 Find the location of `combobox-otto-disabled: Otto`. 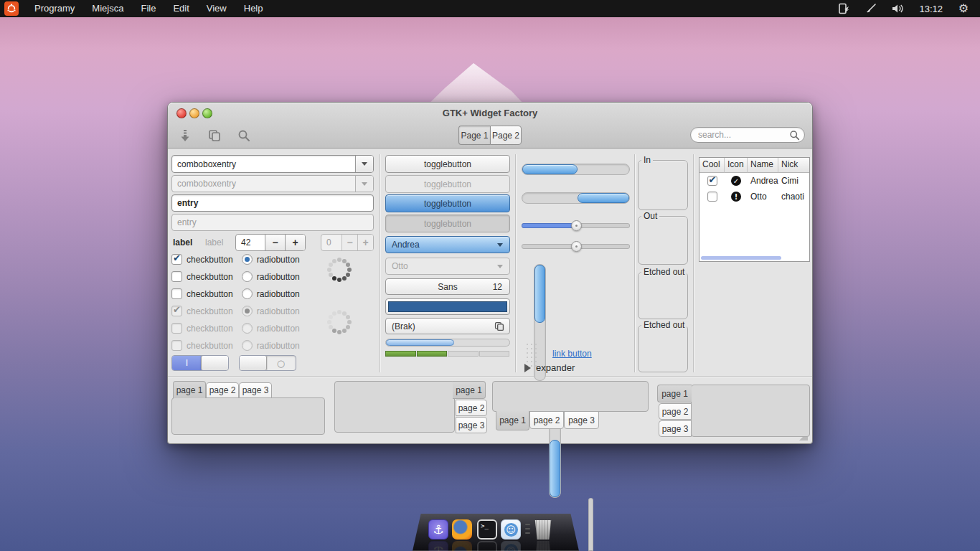

combobox-otto-disabled: Otto is located at coordinates (448, 266).